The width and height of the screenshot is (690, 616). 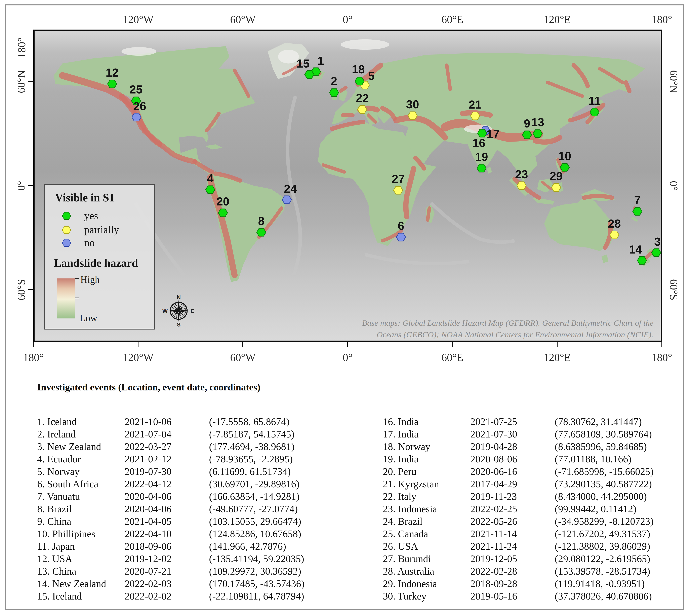 What do you see at coordinates (190, 496) in the screenshot?
I see `event-row-7: 7. Vanuatu2020-04-06(166.63854, -14.9281…` at bounding box center [190, 496].